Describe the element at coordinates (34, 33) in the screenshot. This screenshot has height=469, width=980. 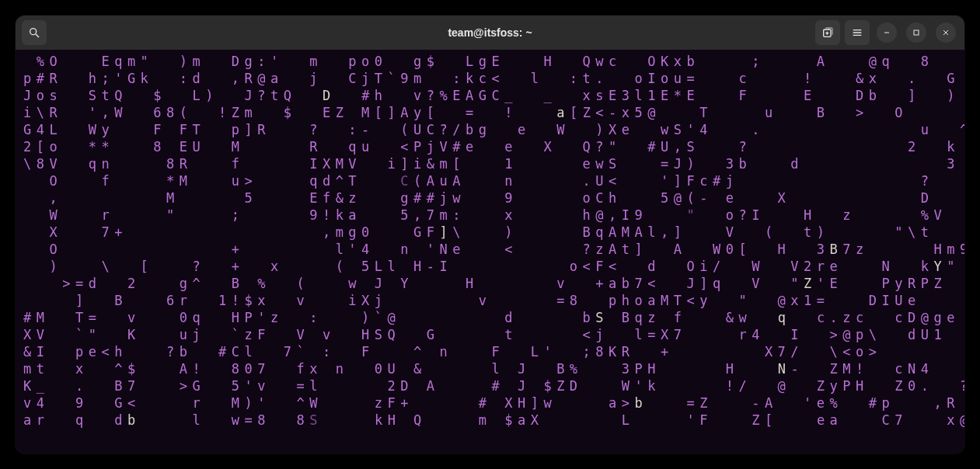
I see `search-icon` at that location.